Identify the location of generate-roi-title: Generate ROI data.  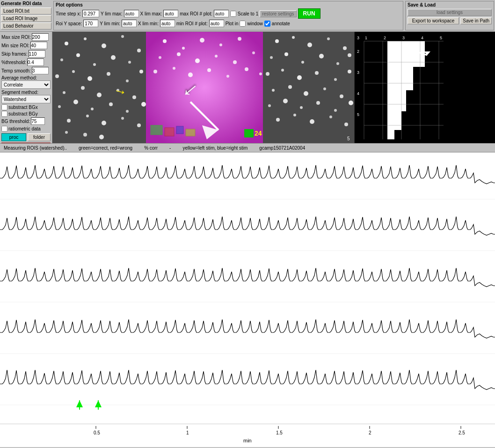
(26, 4).